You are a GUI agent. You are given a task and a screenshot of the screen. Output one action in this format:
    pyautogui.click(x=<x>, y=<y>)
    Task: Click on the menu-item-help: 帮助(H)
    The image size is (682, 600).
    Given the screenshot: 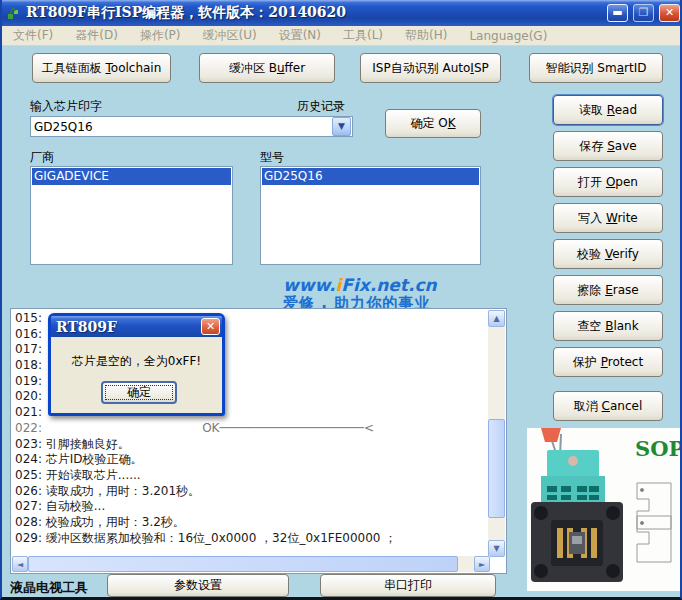 What is the action you would take?
    pyautogui.click(x=426, y=36)
    